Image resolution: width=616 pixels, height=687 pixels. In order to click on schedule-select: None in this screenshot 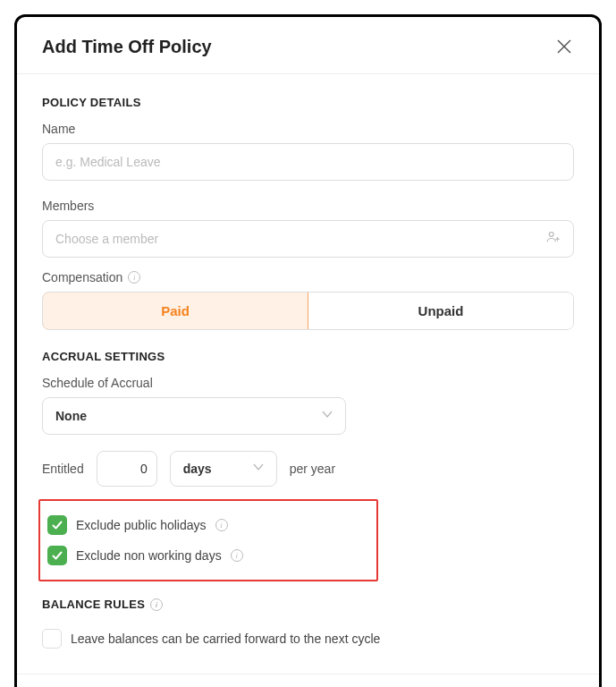, I will do `click(194, 416)`.